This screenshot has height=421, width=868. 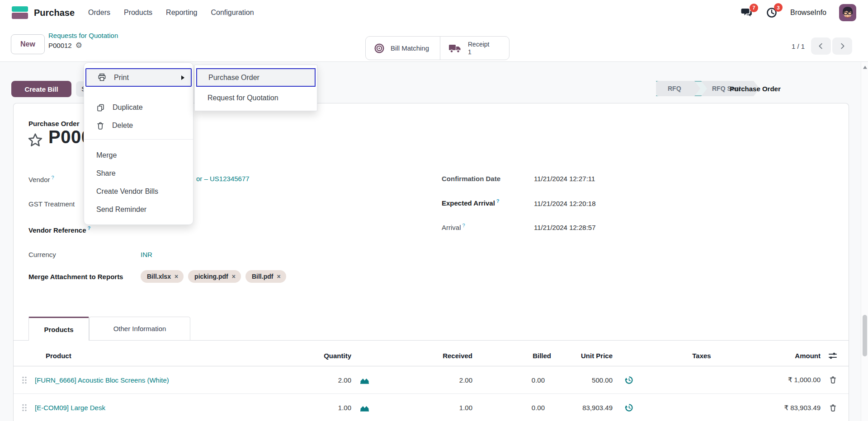 What do you see at coordinates (43, 13) in the screenshot?
I see `app-brand: Purchase` at bounding box center [43, 13].